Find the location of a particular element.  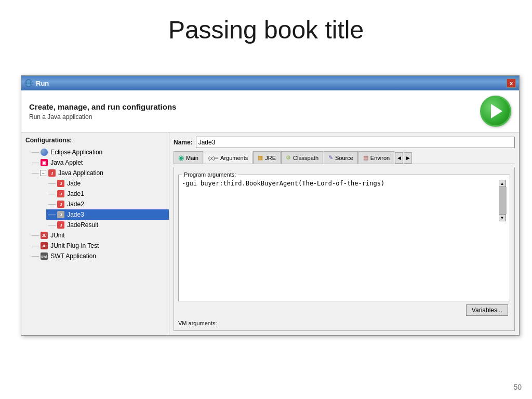

tab-classpath-label: Classpath is located at coordinates (305, 158).